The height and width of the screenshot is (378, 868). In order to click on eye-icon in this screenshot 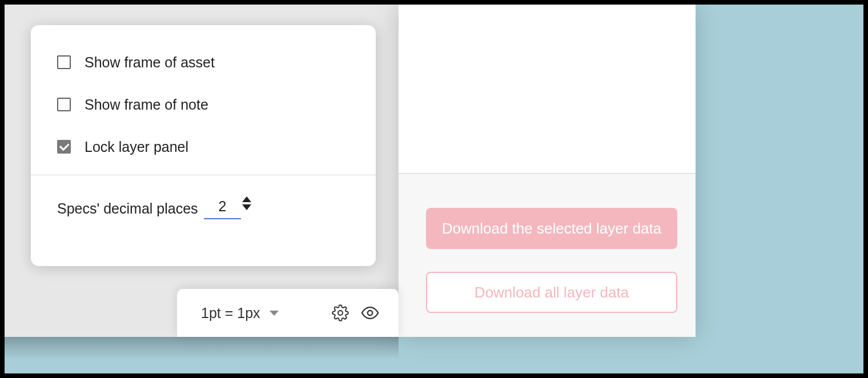, I will do `click(370, 313)`.